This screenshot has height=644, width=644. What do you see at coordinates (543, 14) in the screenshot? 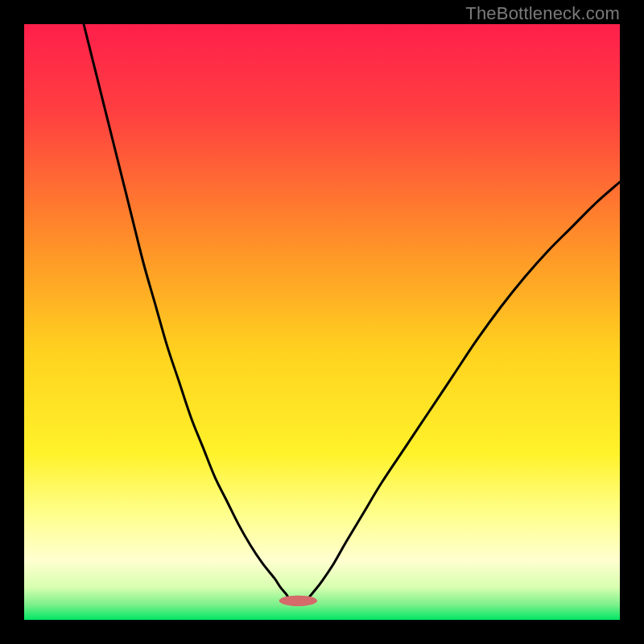
I see `watermark: TheBottleneck.com` at bounding box center [543, 14].